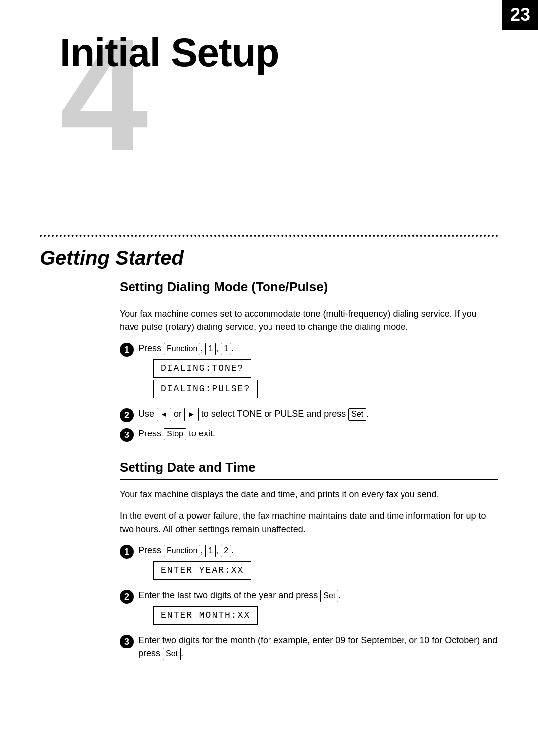  Describe the element at coordinates (309, 434) in the screenshot. I see `dialing-step-3: 3 Press Stop to exit.` at that location.